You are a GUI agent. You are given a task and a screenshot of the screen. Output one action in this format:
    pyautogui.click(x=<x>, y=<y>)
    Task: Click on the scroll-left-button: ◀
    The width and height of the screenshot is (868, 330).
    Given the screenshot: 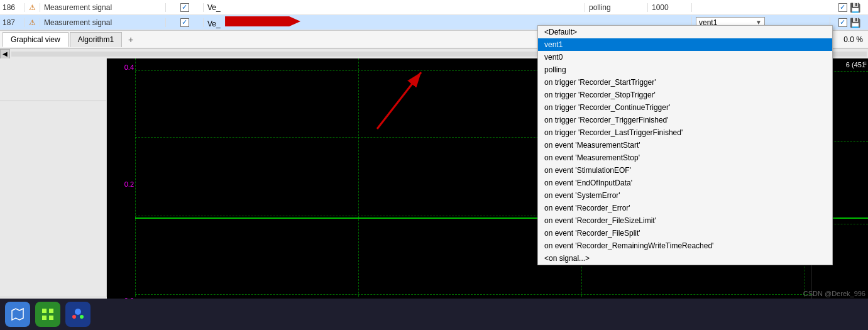 What is the action you would take?
    pyautogui.click(x=5, y=54)
    